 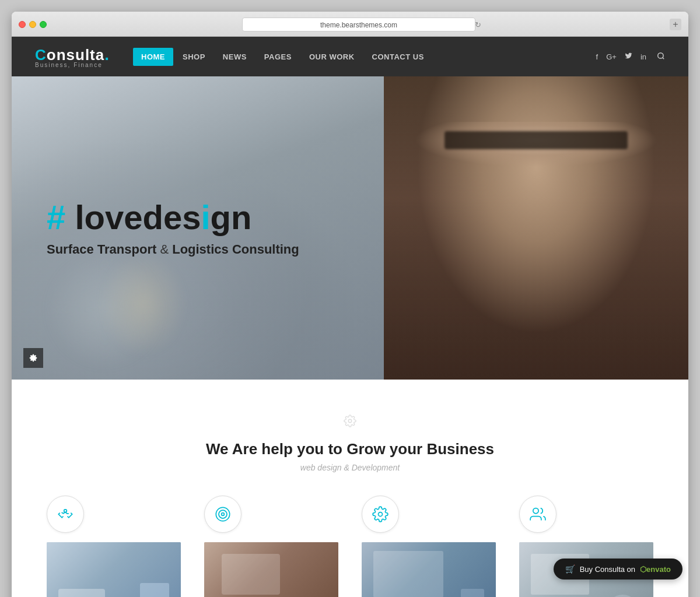 What do you see at coordinates (56, 217) in the screenshot?
I see `hash-symbol: #` at bounding box center [56, 217].